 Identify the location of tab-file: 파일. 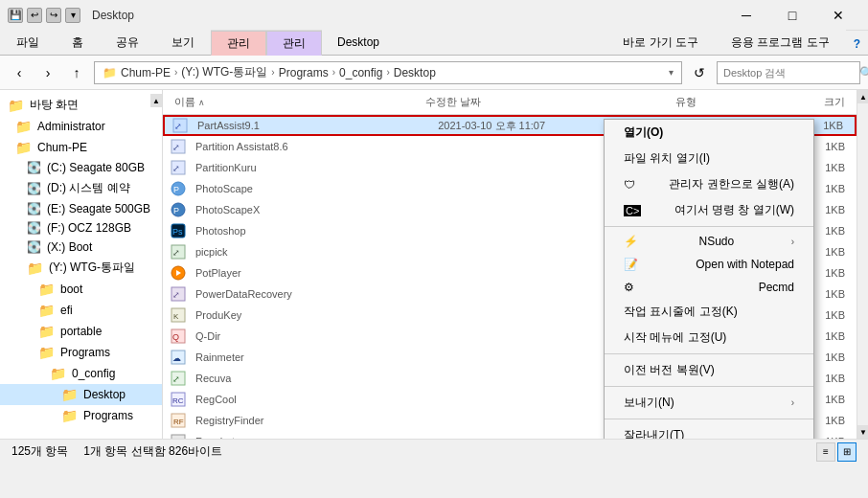
(28, 42).